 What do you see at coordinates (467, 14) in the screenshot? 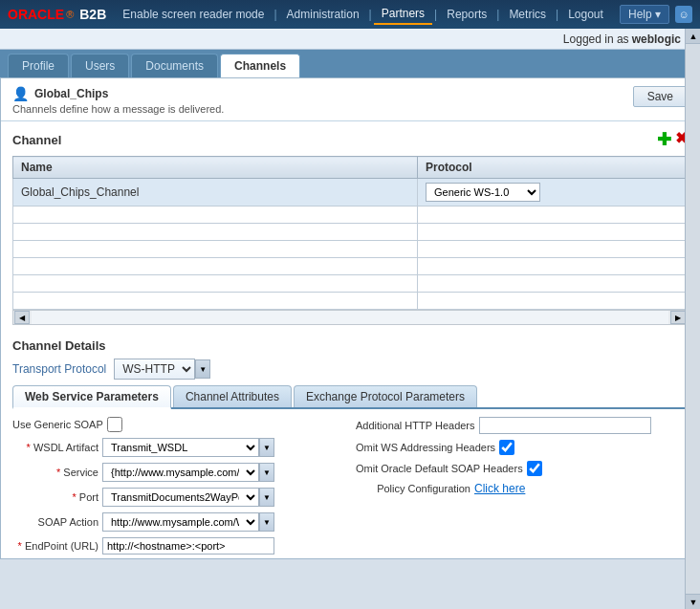
I see `nav-reports: Reports` at bounding box center [467, 14].